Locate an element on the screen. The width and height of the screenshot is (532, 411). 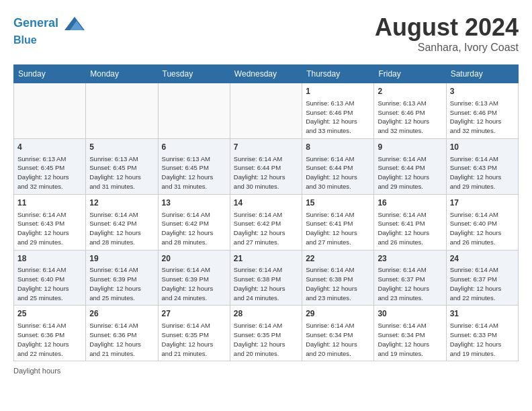
day-number: 13 is located at coordinates (194, 203).